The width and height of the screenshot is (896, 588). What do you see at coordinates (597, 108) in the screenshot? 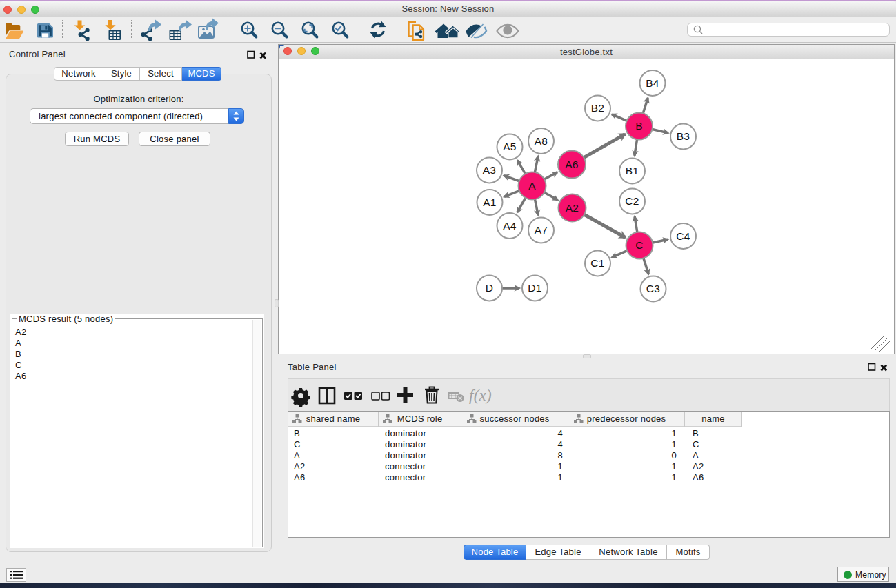
I see `svg-text: B2` at bounding box center [597, 108].